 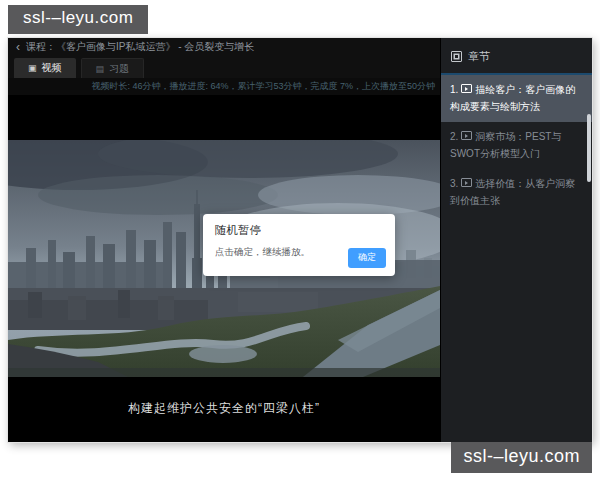 I want to click on chapter-item-2: 2.洞察市场：PEST与SWOT分析模型入门, so click(x=516, y=146).